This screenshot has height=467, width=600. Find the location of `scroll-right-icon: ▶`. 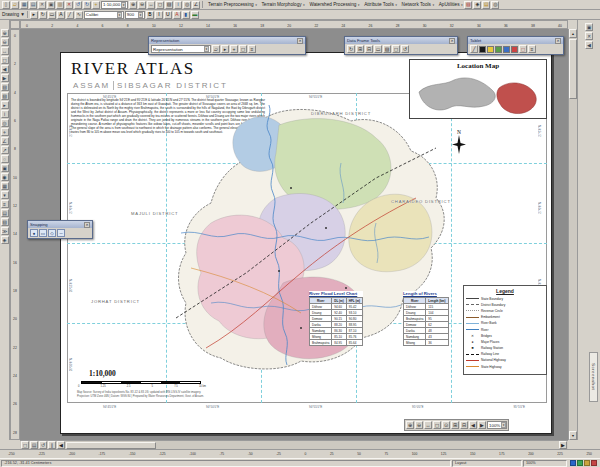

scroll-right-icon: ▶ is located at coordinates (563, 445).